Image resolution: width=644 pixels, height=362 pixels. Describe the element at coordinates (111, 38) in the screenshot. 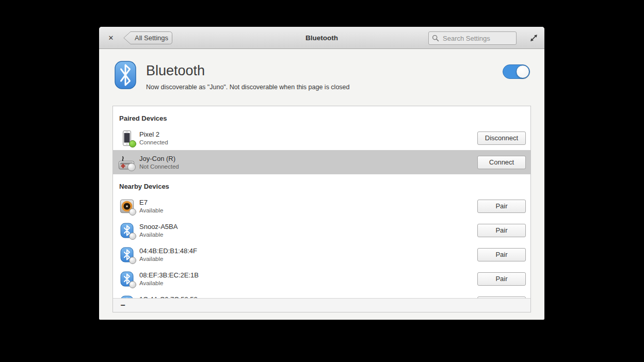

I see `close-button: ✕` at that location.